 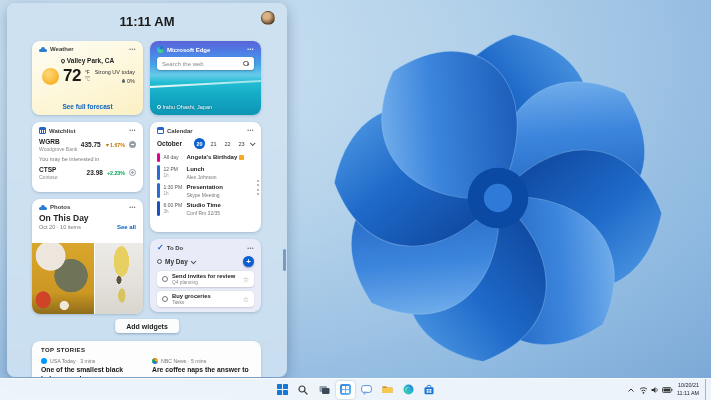 What do you see at coordinates (202, 64) in the screenshot?
I see `search-input` at bounding box center [202, 64].